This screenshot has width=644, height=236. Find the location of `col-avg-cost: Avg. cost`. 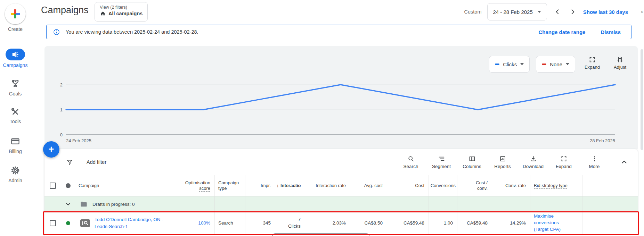

col-avg-cost: Avg. cost is located at coordinates (369, 186).